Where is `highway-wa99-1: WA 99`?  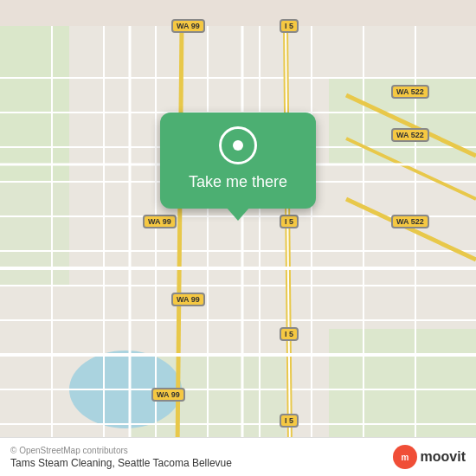
highway-wa99-1: WA 99 is located at coordinates (189, 26).